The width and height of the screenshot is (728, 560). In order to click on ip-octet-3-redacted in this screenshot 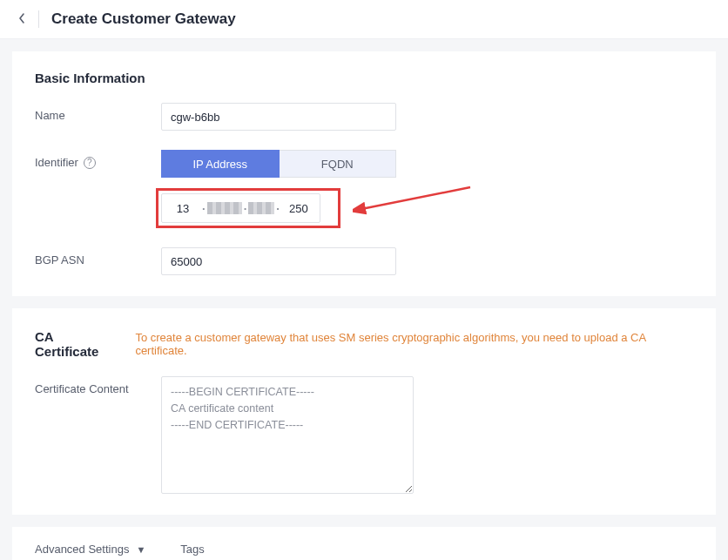, I will do `click(261, 208)`.